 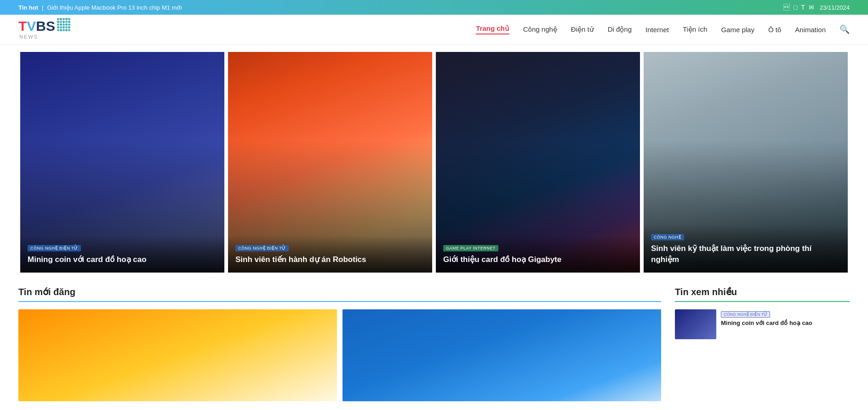 What do you see at coordinates (785, 325) in the screenshot?
I see `popular-info-1: CÔNG NGHỆ ĐIỆN TỬ Mining coin với card đ…` at bounding box center [785, 325].